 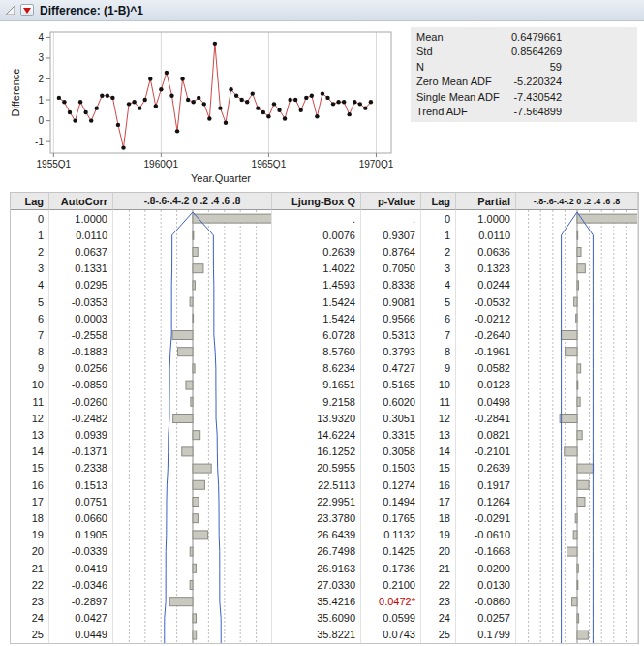 What do you see at coordinates (524, 67) in the screenshot?
I see `stat-row: N59` at bounding box center [524, 67].